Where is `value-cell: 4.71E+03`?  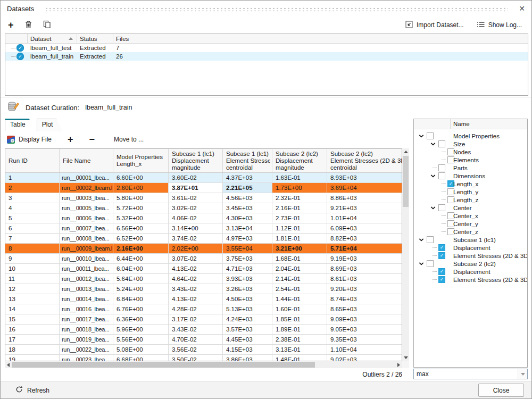 value-cell: 4.71E+03 is located at coordinates (248, 269).